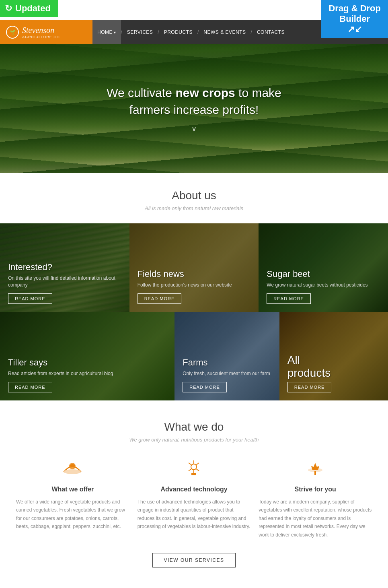  Describe the element at coordinates (12, 32) in the screenshot. I see `logo-icon: 🌱` at that location.